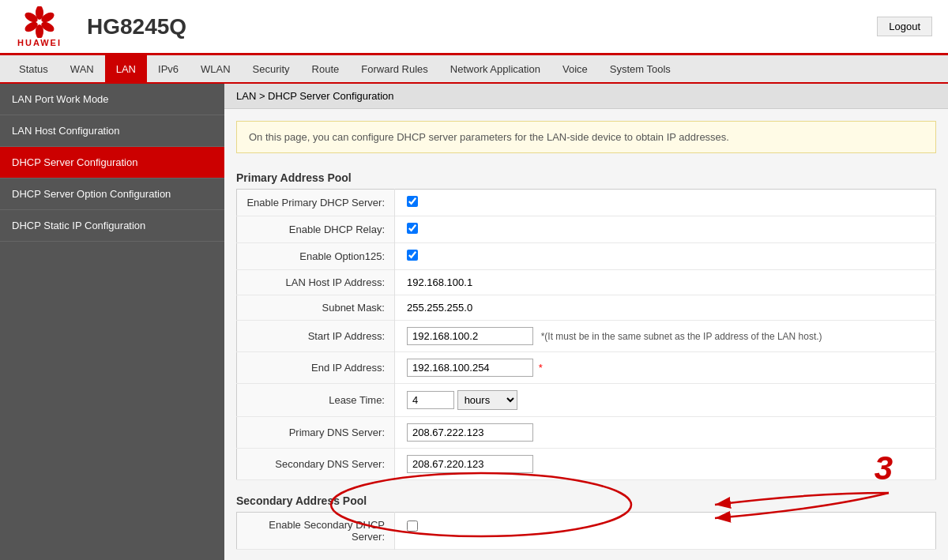 Image resolution: width=948 pixels, height=560 pixels. Describe the element at coordinates (216, 69) in the screenshot. I see `nav-item-wlan: WLAN` at that location.